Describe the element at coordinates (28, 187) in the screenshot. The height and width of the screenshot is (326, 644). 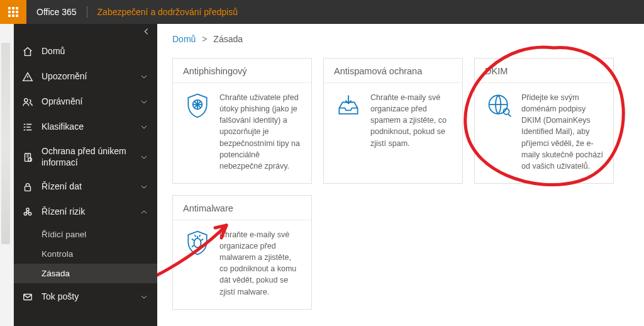
I see `lock-icon` at that location.